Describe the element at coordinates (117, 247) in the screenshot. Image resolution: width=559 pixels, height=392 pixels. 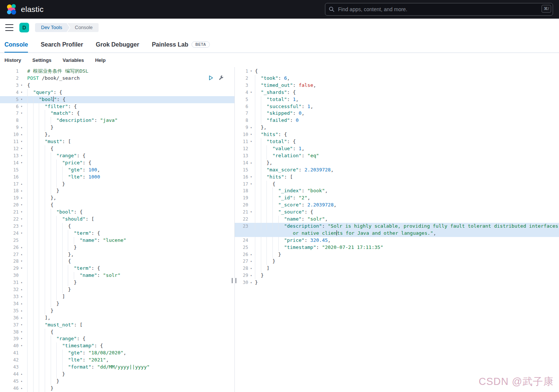
I see `code-line: 26▴ }` at that location.